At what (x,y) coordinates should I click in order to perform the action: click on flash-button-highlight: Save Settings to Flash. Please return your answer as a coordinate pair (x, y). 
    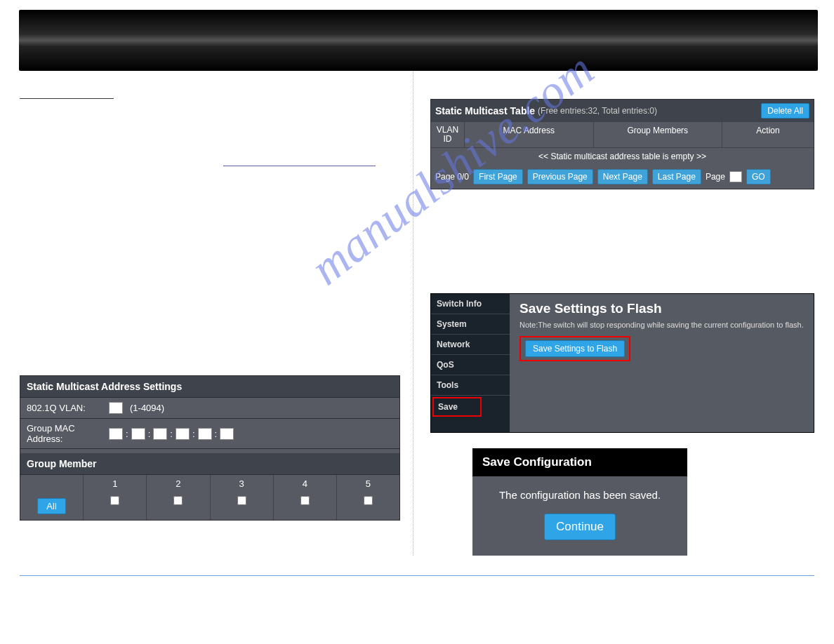
    Looking at the image, I should click on (575, 349).